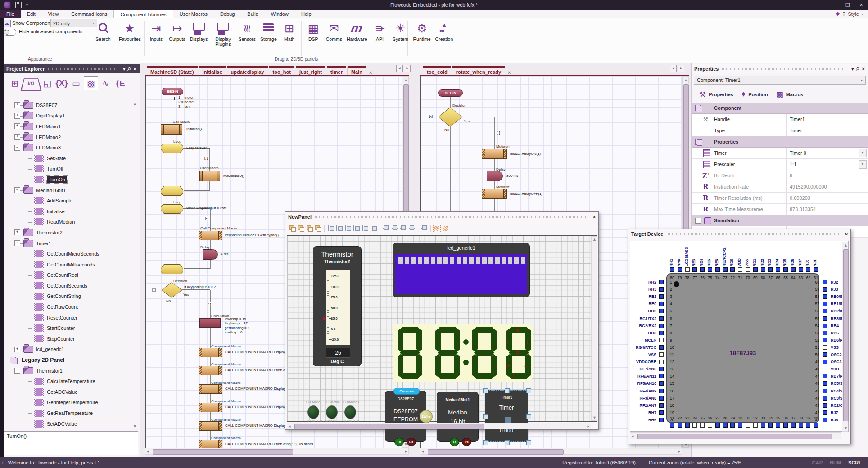 The width and height of the screenshot is (868, 468). Describe the element at coordinates (834, 5) in the screenshot. I see `minimize-button: ─` at that location.